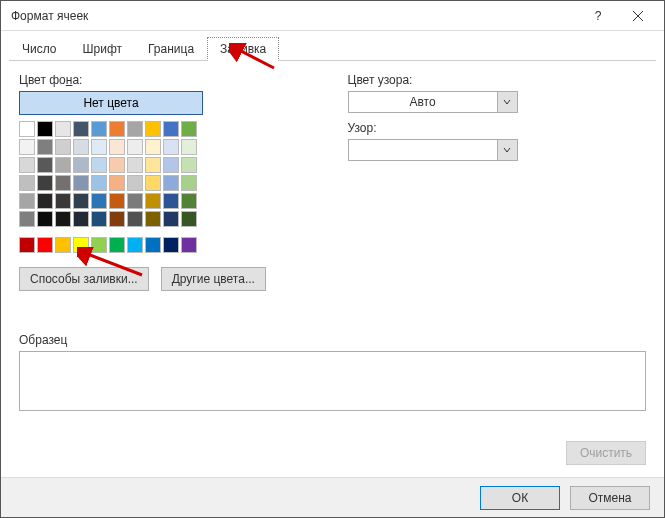  Describe the element at coordinates (243, 49) in the screenshot. I see `tab-fill: Заливка` at that location.